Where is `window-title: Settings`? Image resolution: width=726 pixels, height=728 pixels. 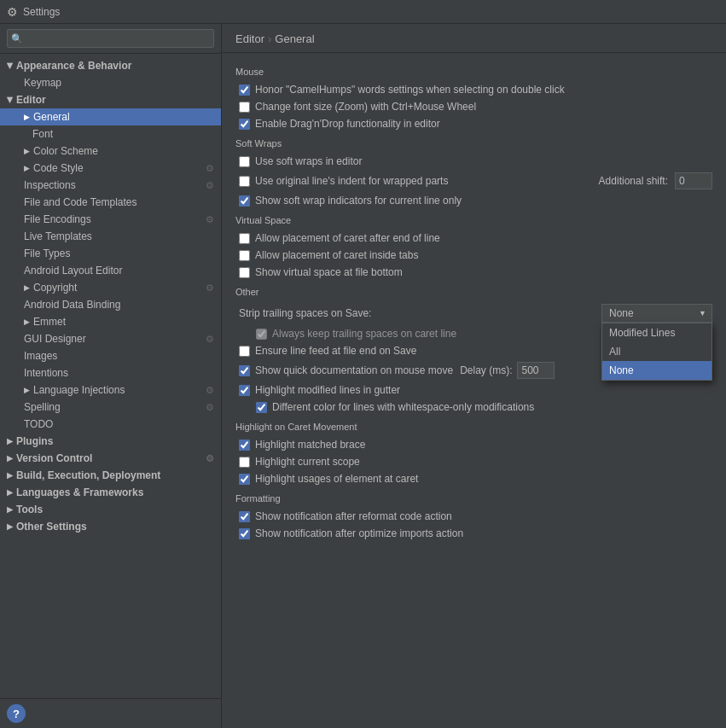 window-title: Settings is located at coordinates (41, 12).